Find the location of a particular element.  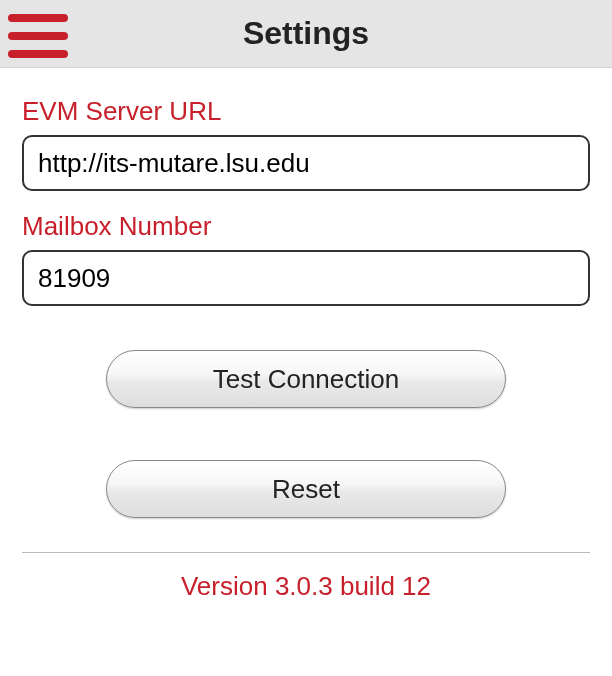

mailbox-number-label: Mailbox Number is located at coordinates (306, 226).